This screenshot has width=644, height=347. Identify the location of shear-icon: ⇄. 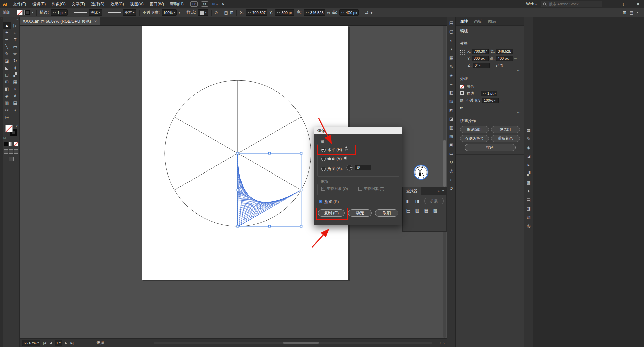
(367, 13).